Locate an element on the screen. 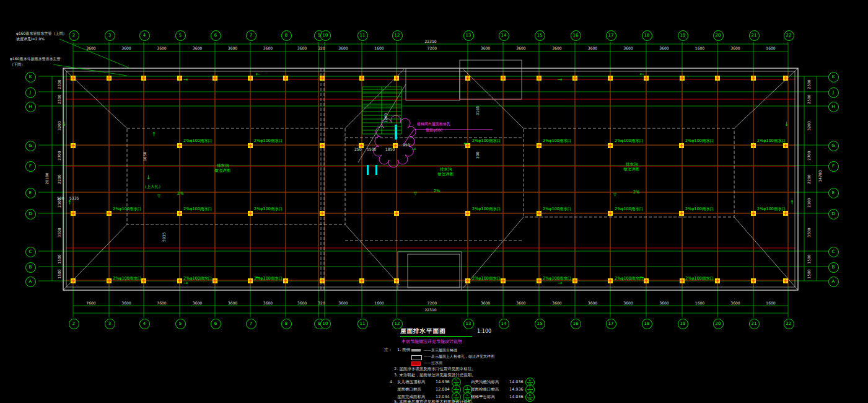 This screenshot has height=403, width=868. note-5: 5. 本图未尽事宜详见相关大样图及设计说明。 is located at coordinates (435, 402).